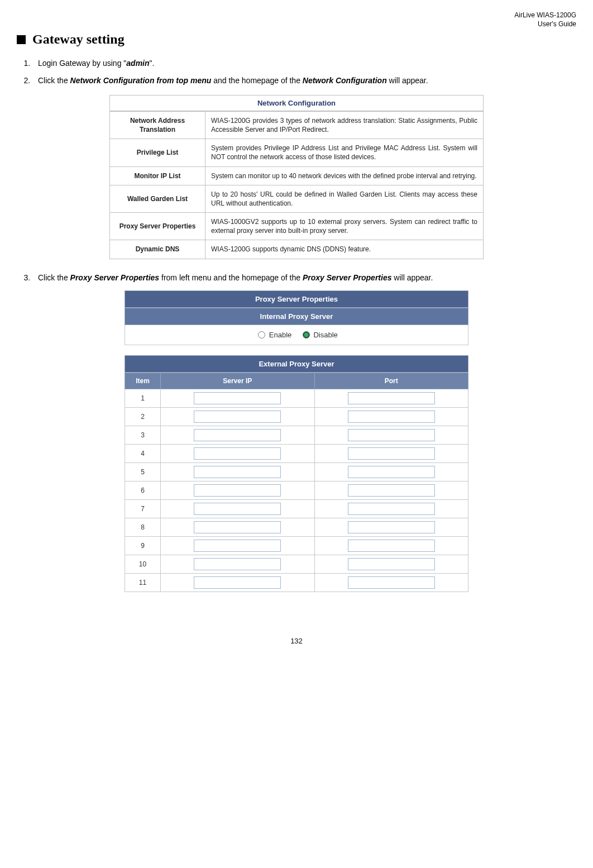  What do you see at coordinates (297, 278) in the screenshot?
I see `steps-list-continued: Click the Proxy Server Properties from l…` at bounding box center [297, 278].